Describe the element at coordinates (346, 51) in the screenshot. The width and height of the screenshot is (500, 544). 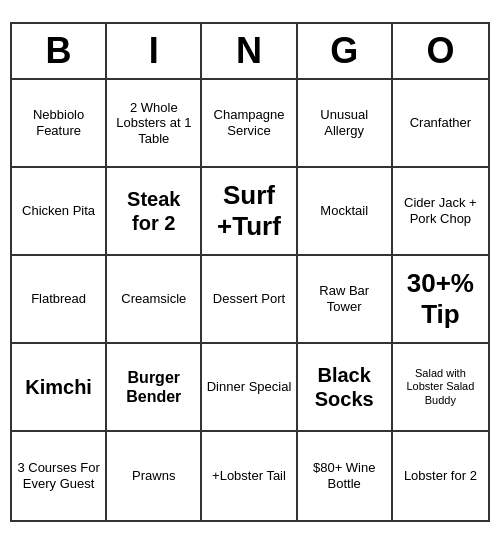
I see `bingo-letter-g: G` at that location.